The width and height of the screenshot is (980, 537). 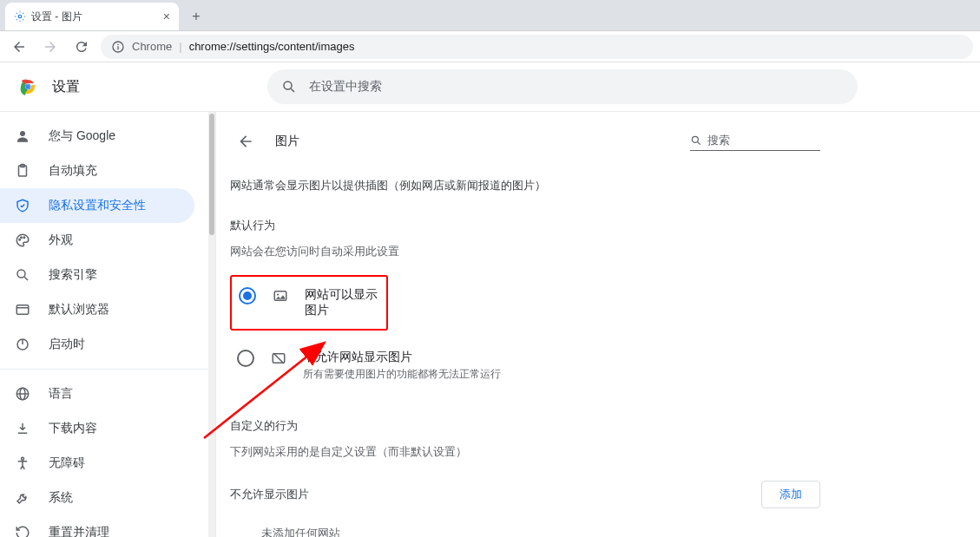 What do you see at coordinates (92, 16) in the screenshot?
I see `browser-tab: 设置 - 图片 ×` at bounding box center [92, 16].